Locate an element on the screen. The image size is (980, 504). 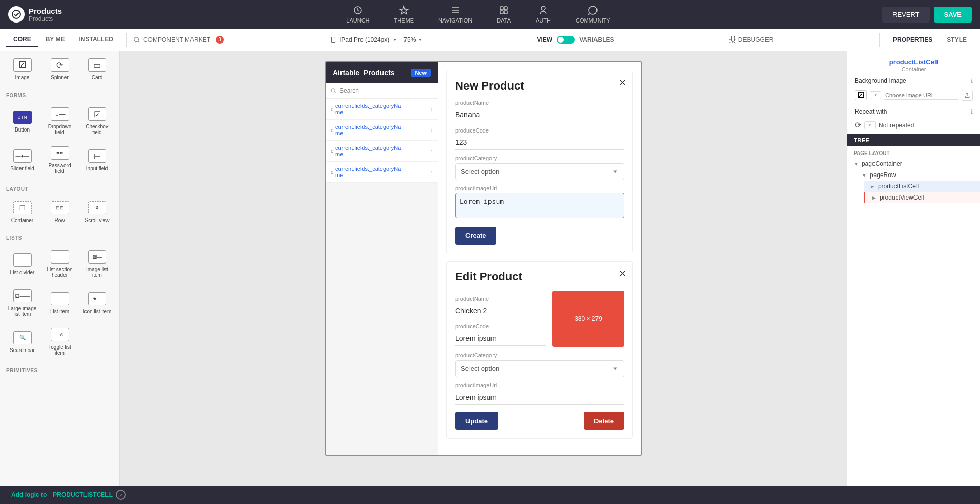
tree-item-pagecontainer: ▼ pageContainer is located at coordinates (913, 164).